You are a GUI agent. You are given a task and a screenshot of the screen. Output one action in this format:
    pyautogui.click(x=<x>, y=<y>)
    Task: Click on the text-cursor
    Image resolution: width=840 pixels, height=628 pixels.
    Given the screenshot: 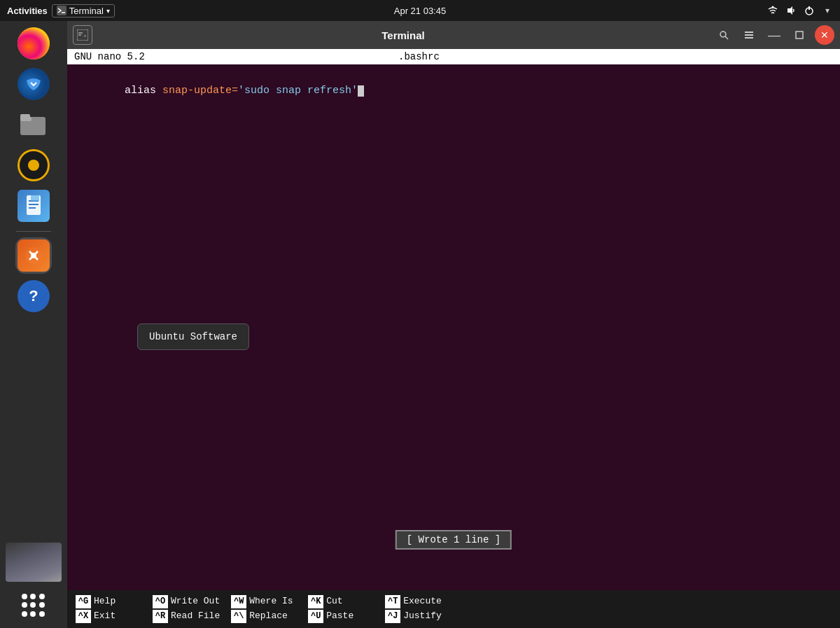 What is the action you would take?
    pyautogui.click(x=361, y=91)
    